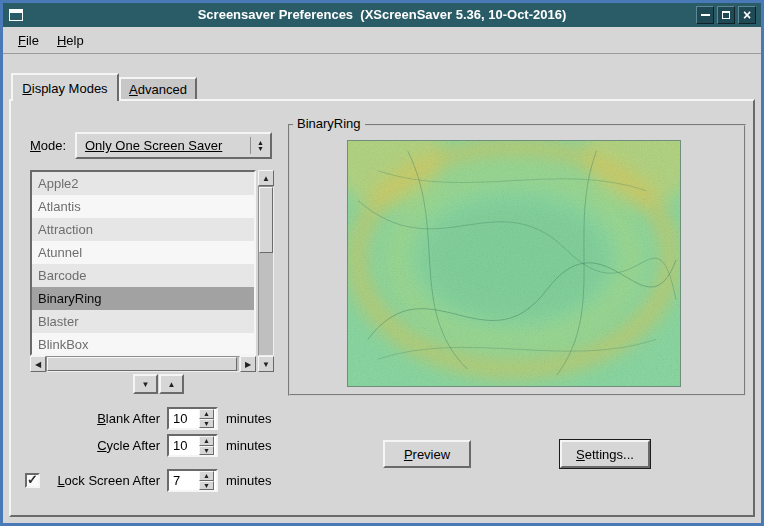 The width and height of the screenshot is (764, 526). Describe the element at coordinates (206, 486) in the screenshot. I see `lock-after-decrement: ▼` at that location.